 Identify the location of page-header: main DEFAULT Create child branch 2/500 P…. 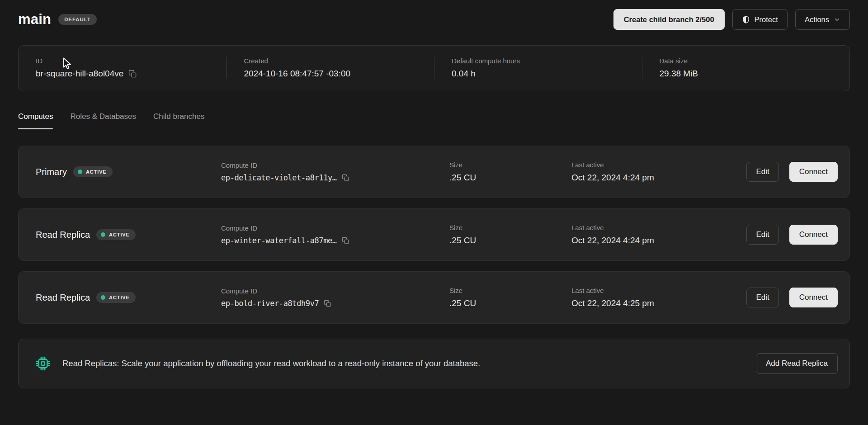
(434, 15).